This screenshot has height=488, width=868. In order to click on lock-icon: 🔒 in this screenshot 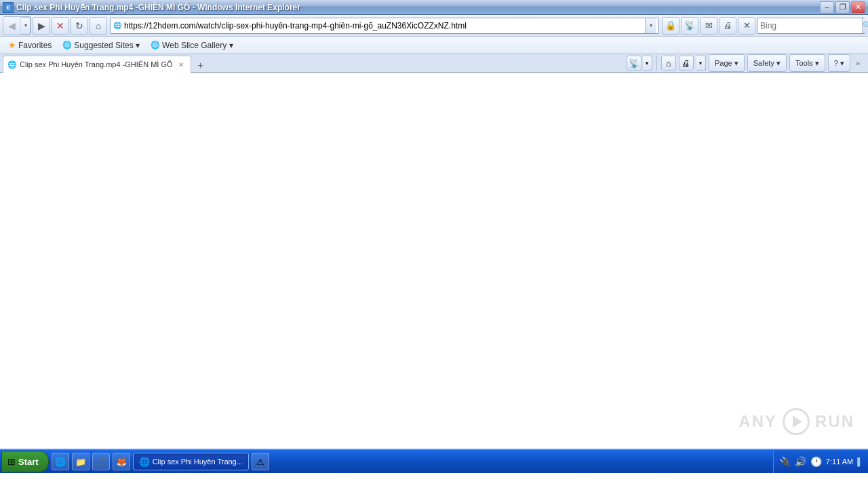, I will do `click(671, 26)`.